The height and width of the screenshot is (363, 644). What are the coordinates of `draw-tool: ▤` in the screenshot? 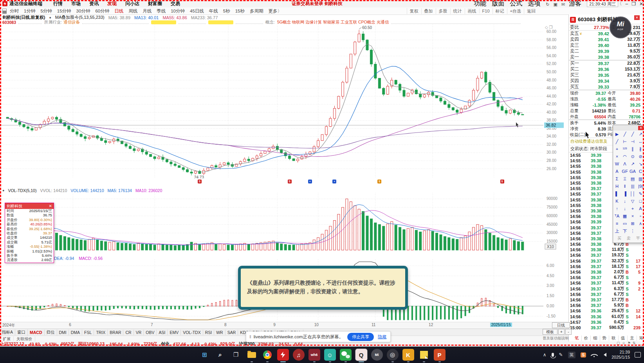 It's located at (633, 179).